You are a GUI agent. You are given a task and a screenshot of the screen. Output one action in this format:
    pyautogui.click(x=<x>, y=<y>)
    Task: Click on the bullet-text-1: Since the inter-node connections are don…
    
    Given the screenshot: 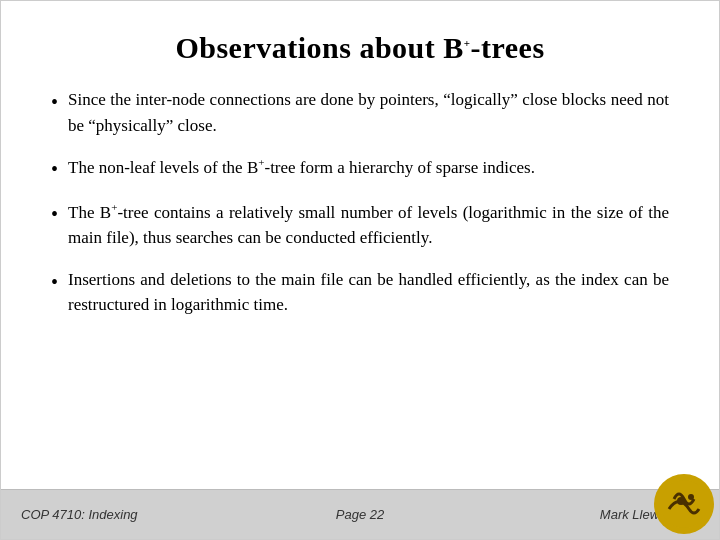 What is the action you would take?
    pyautogui.click(x=368, y=112)
    